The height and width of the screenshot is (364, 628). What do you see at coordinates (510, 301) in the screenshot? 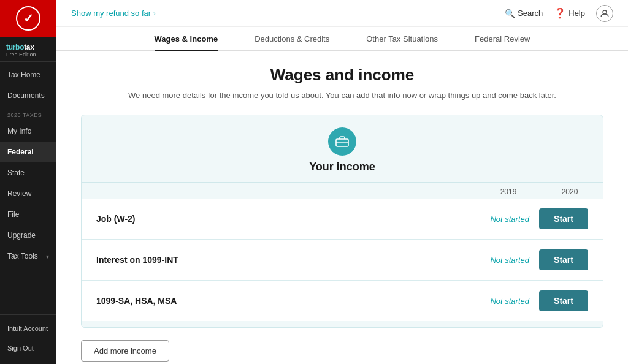
I see `1099-sa-status: Not started` at bounding box center [510, 301].